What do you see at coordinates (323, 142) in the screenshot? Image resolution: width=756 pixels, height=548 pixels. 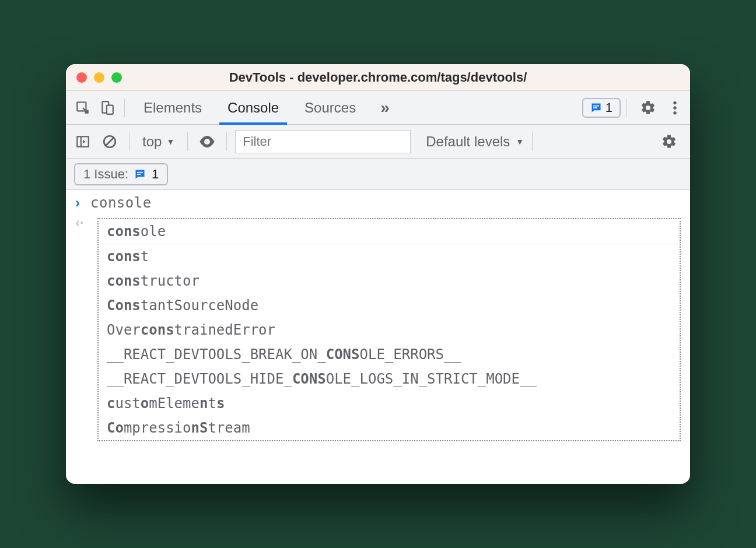 I see `filter-input` at bounding box center [323, 142].